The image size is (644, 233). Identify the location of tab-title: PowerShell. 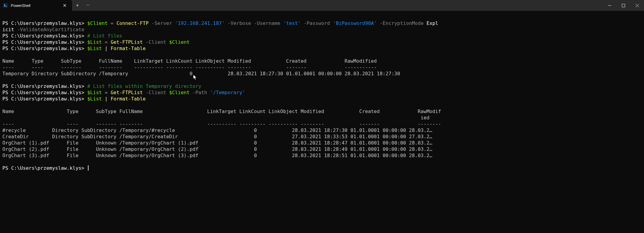
(33, 5).